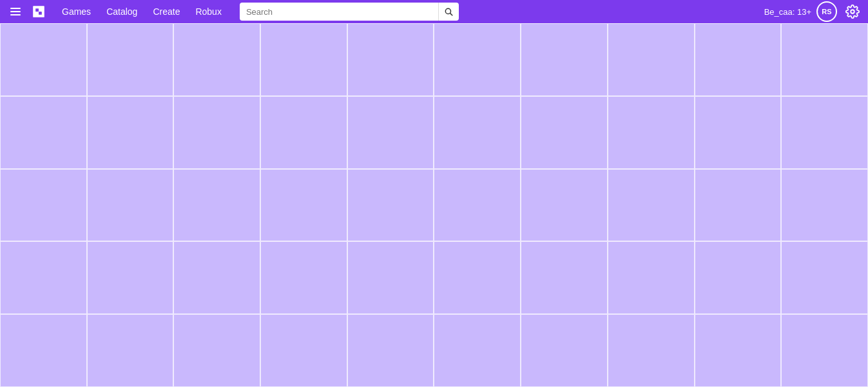  Describe the element at coordinates (122, 12) in the screenshot. I see `nav-catalog-link: Catalog` at that location.